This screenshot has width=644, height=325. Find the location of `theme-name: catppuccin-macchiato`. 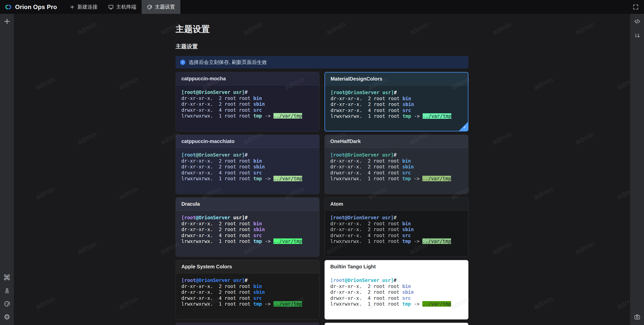

theme-name: catppuccin-macchiato is located at coordinates (208, 141).